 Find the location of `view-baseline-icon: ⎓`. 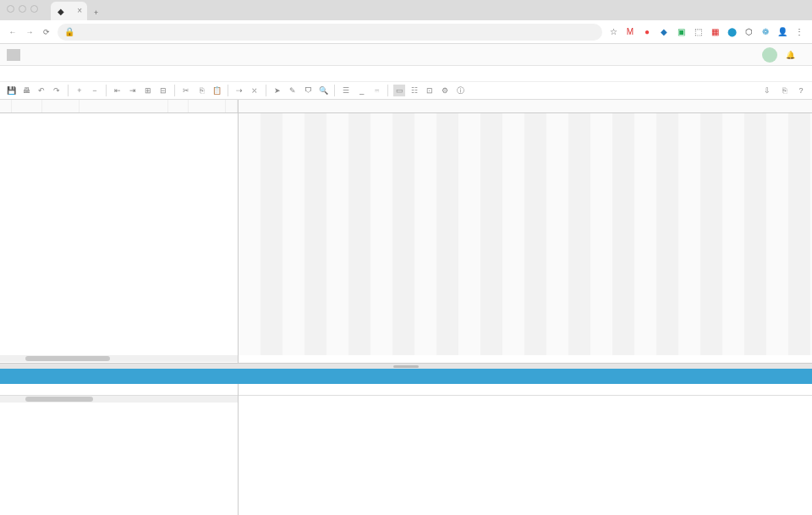

view-baseline-icon: ⎓ is located at coordinates (376, 90).